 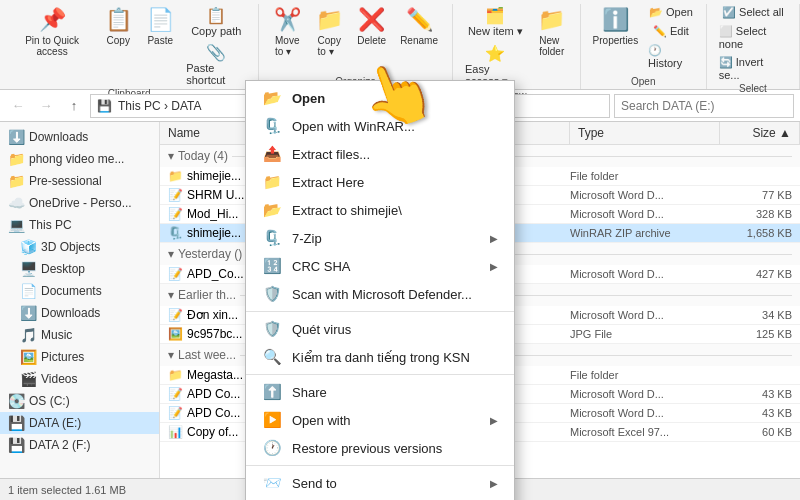 I want to click on ctx-share: ⬆️ Share, so click(x=380, y=392).